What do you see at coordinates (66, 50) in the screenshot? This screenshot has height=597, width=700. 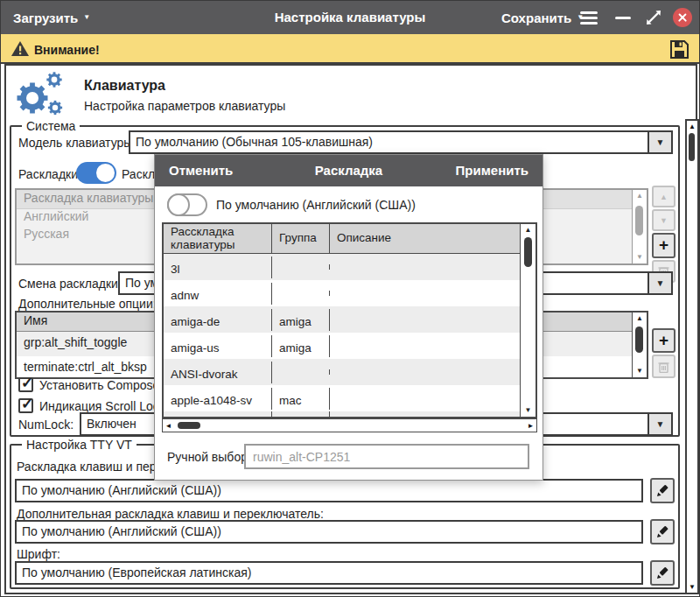 I see `warning-label: Внимание!` at bounding box center [66, 50].